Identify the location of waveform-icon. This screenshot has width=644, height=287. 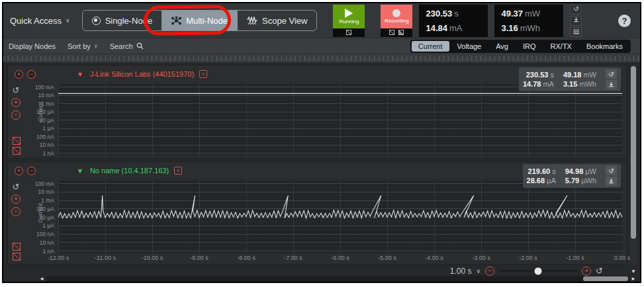
(252, 21).